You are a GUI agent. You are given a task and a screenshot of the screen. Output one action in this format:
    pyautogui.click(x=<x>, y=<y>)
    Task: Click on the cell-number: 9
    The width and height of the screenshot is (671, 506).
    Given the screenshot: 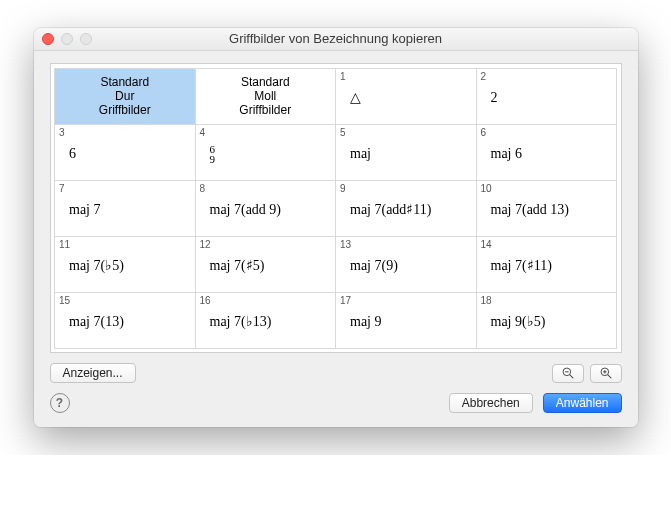 What is the action you would take?
    pyautogui.click(x=343, y=188)
    